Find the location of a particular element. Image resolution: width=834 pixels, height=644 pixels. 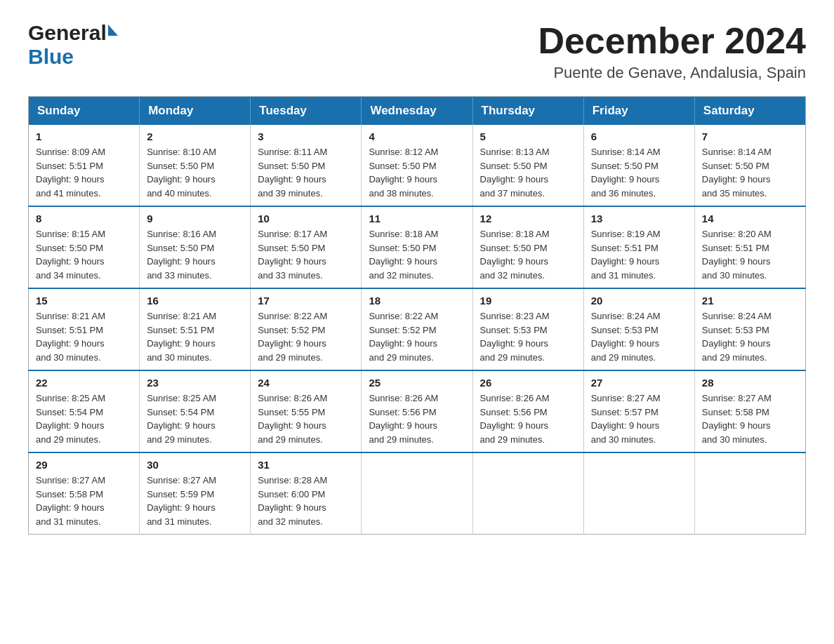

weekday-header-friday: Friday is located at coordinates (639, 111).